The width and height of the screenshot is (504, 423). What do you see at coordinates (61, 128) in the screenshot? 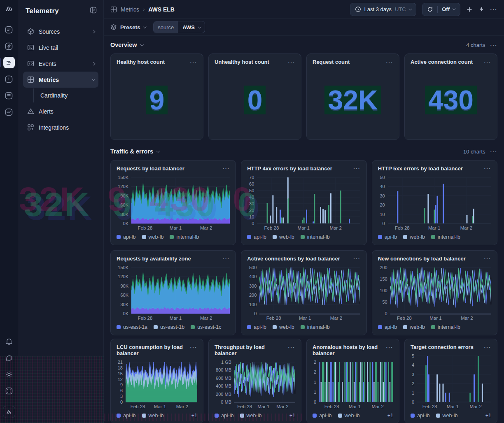
I see `sidebar-item-integrations: Integrations` at bounding box center [61, 128].